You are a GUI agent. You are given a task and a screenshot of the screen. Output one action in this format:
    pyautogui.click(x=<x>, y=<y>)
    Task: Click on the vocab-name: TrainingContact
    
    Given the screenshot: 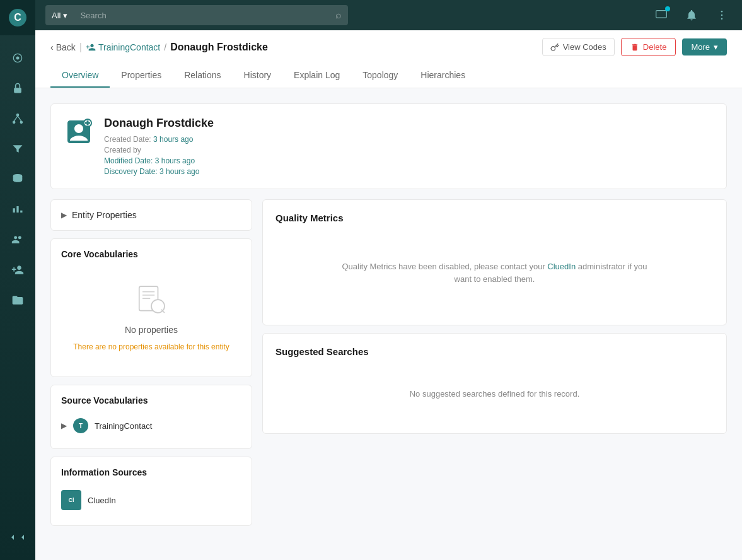 What is the action you would take?
    pyautogui.click(x=124, y=426)
    